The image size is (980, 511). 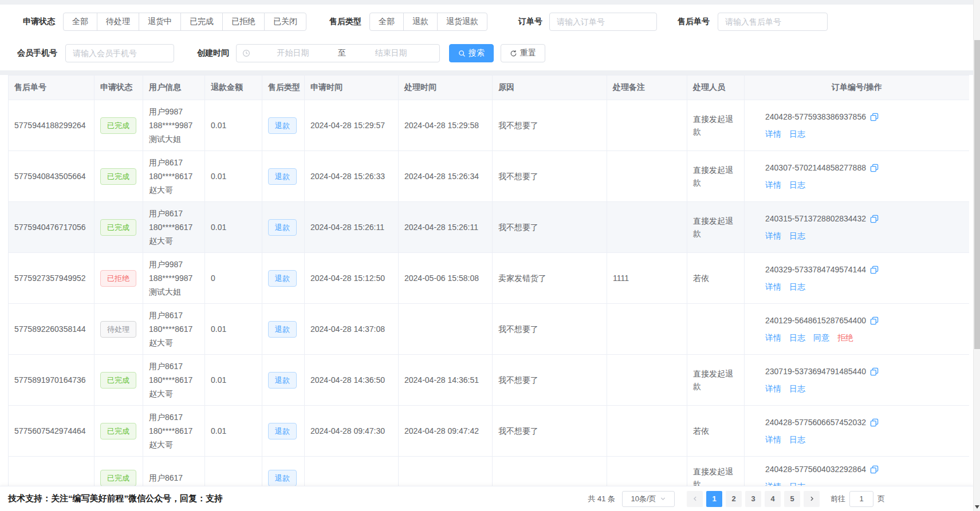 I want to click on order-no-line: 240428-5775606657452032, so click(x=864, y=422).